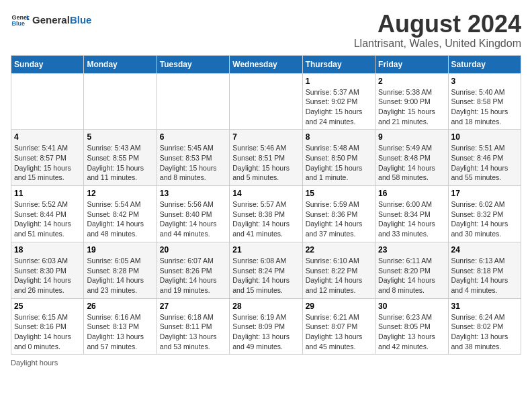  Describe the element at coordinates (193, 193) in the screenshot. I see `day-number: 13` at that location.